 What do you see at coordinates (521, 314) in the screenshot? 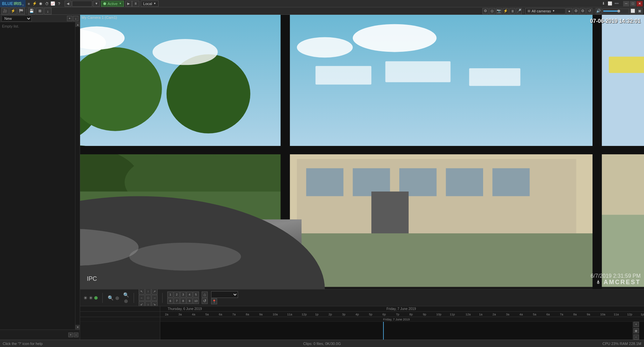
I see `tick-4a-fri: 4a` at bounding box center [521, 314].